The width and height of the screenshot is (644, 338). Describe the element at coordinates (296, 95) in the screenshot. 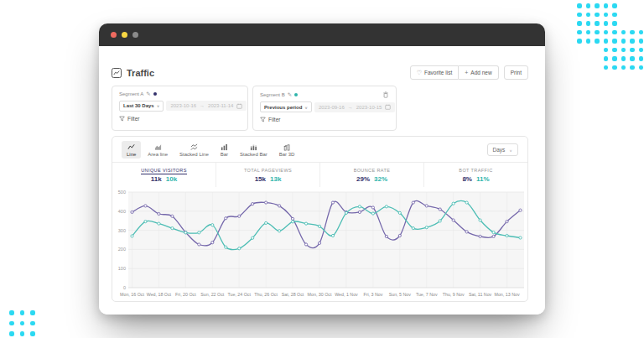

I see `segment-b-color-dot` at that location.